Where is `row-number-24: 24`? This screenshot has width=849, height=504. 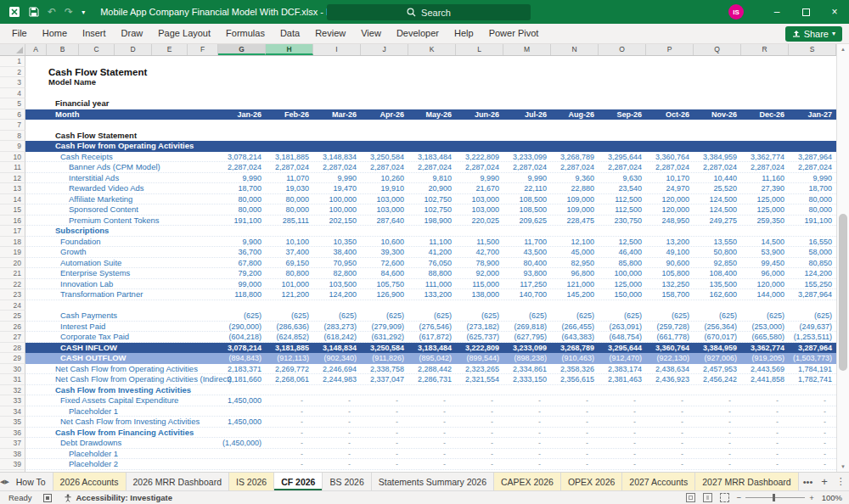 row-number-24: 24 is located at coordinates (13, 305).